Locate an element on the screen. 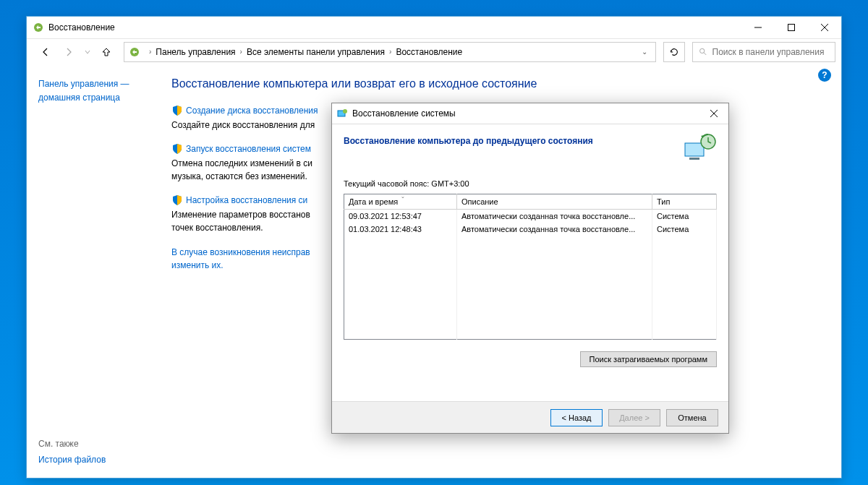  chevron-down-icon: ⌄ is located at coordinates (644, 52).